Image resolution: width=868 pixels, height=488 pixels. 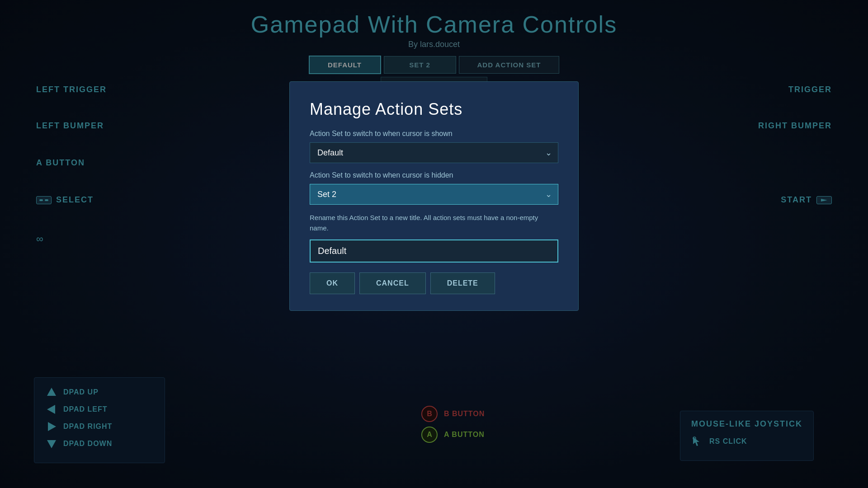 I want to click on cursor-hidden-select: Default Set 2, so click(x=434, y=194).